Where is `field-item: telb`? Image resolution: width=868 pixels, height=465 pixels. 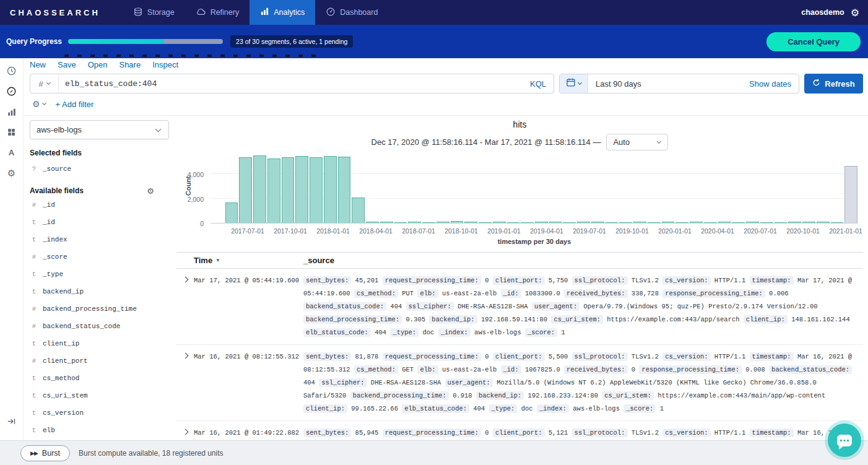
field-item: telb is located at coordinates (100, 430).